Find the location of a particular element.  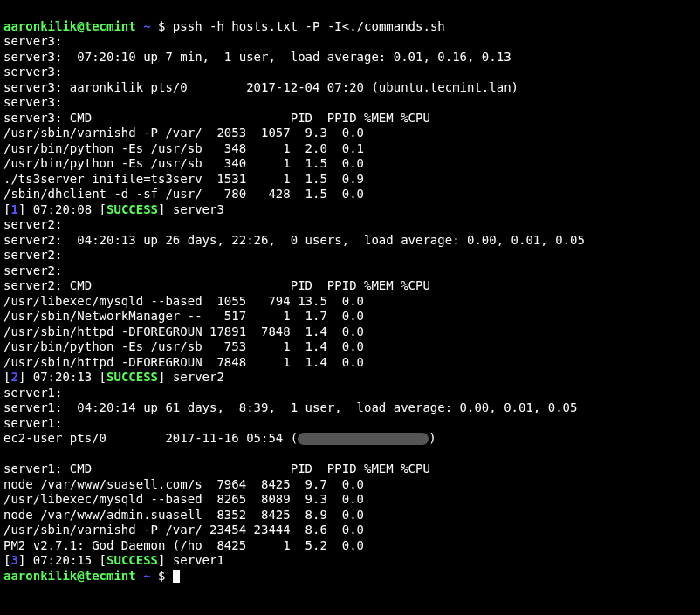

output-line: server2: CMD PID PPID %MEM %CPU is located at coordinates (216, 285).